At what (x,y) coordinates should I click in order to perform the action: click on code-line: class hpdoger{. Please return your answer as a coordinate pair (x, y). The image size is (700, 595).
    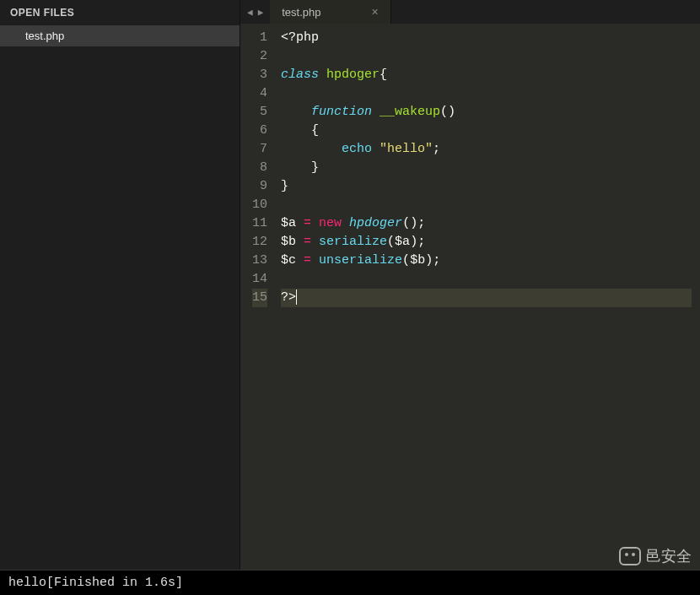
    Looking at the image, I should click on (486, 75).